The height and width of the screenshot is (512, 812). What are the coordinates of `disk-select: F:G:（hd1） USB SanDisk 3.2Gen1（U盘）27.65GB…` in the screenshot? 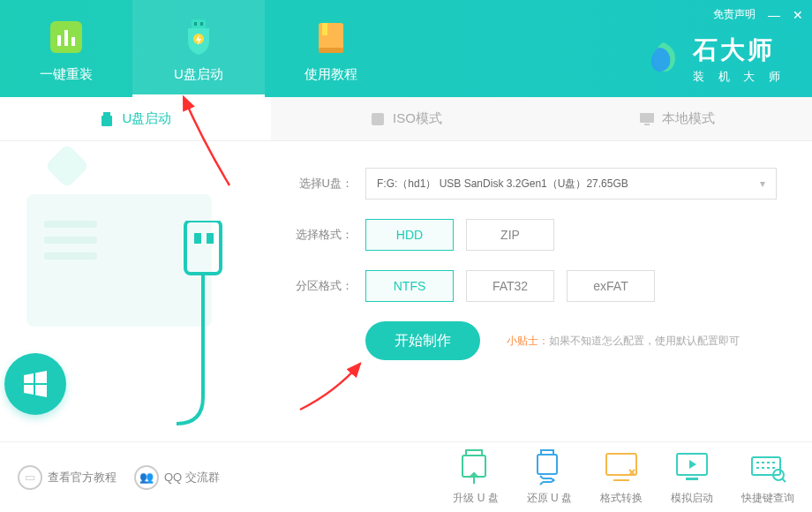 It's located at (571, 184).